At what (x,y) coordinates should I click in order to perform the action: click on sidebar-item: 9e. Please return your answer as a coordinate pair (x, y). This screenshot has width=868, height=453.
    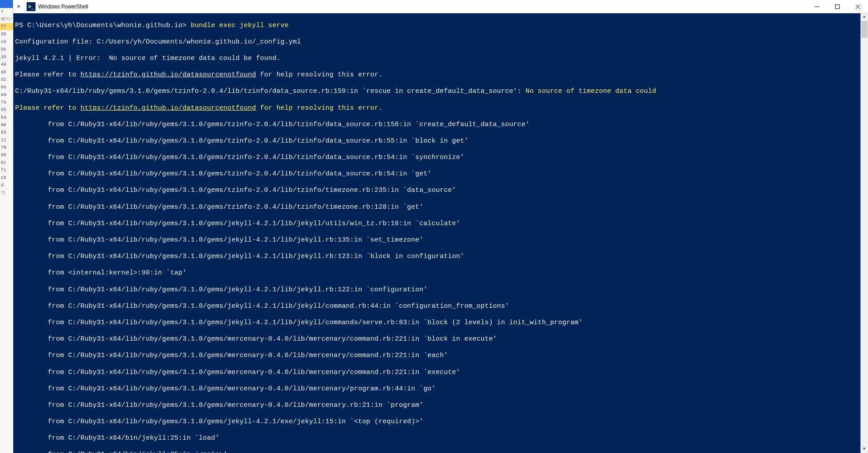
    Looking at the image, I should click on (6, 125).